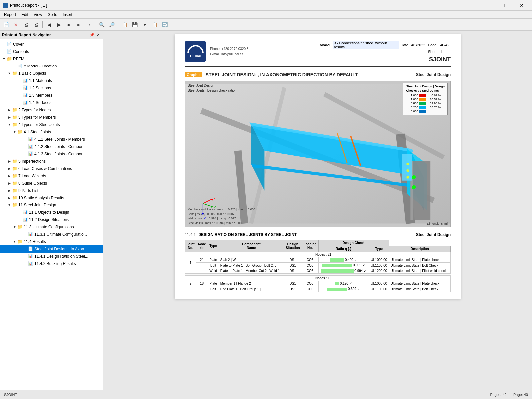 This screenshot has width=532, height=399. What do you see at coordinates (51, 234) in the screenshot?
I see `tree-item-ultimate-config1: 📊 11.3.1 Ultimate Configuratio...` at bounding box center [51, 234].